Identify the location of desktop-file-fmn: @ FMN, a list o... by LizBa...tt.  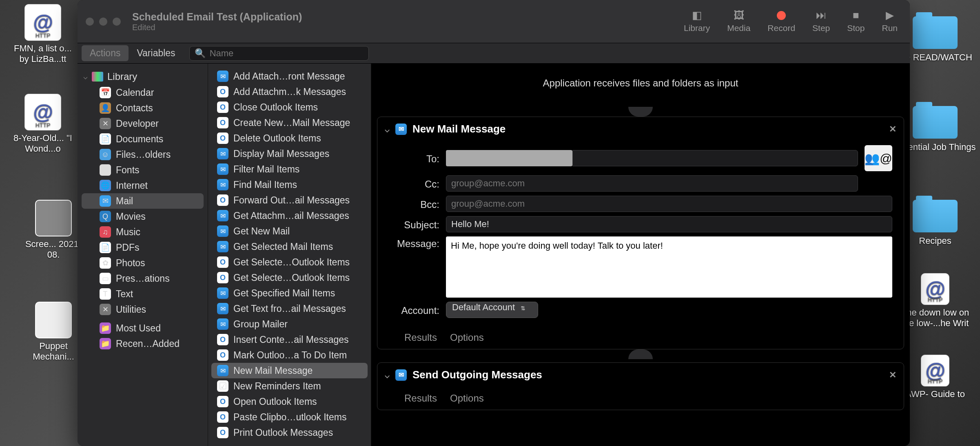
(43, 34).